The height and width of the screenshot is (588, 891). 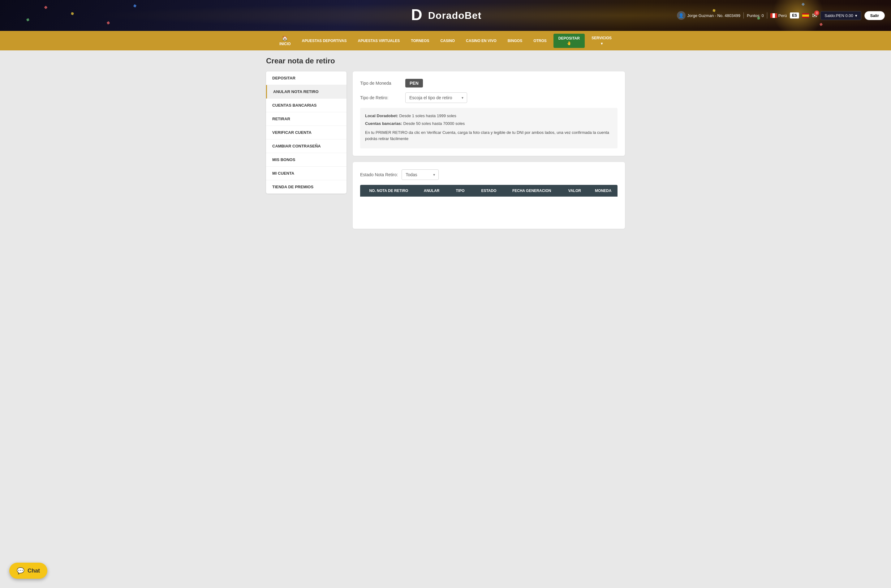 What do you see at coordinates (805, 16) in the screenshot?
I see `flag-es-icon` at bounding box center [805, 16].